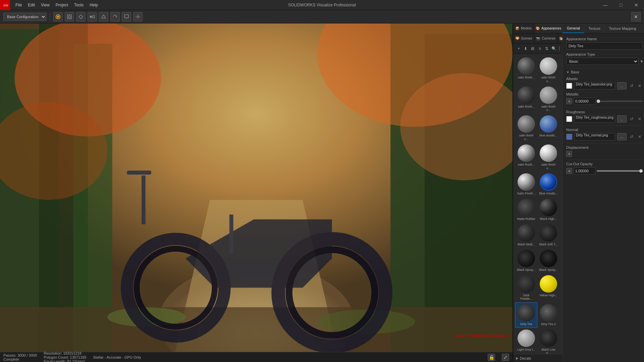 The image size is (644, 362). Describe the element at coordinates (569, 119) in the screenshot. I see `roughness-color-swatch` at that location.